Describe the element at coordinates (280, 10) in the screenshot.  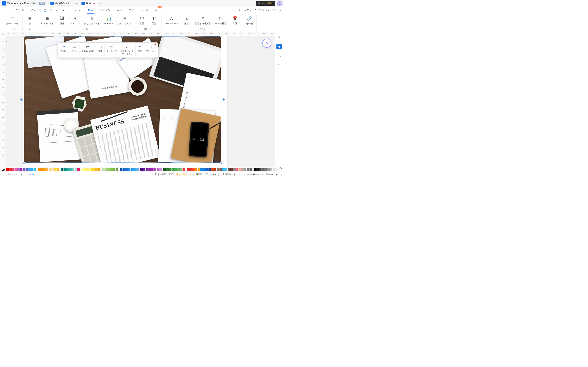
I see `collapse-ribbon-button: ︿` at that location.